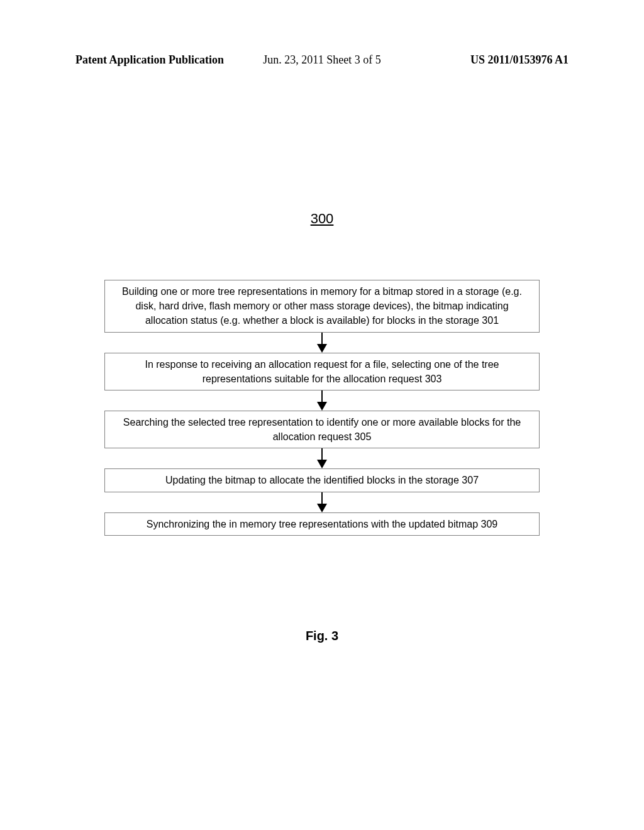 This screenshot has width=644, height=830. Describe the element at coordinates (322, 429) in the screenshot. I see `flow-step-305: Searching the selected tree representati…` at that location.